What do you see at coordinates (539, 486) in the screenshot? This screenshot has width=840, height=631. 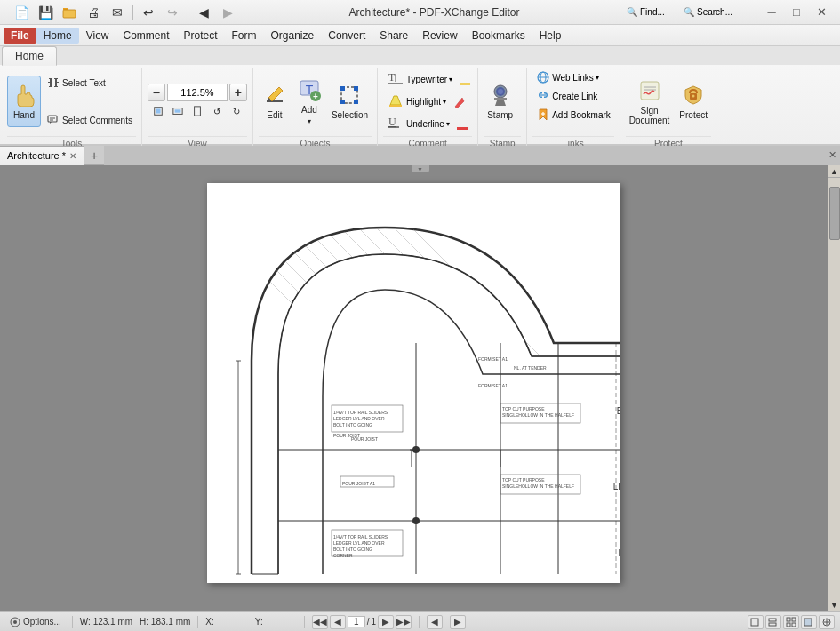 I see `svg-text: SINGLEHOLLOW IN THE HALFELF` at bounding box center [539, 486].